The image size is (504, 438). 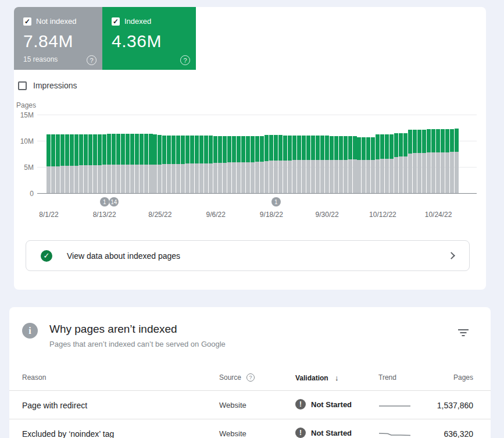 What do you see at coordinates (114, 202) in the screenshot?
I see `annotation-badge: 14` at bounding box center [114, 202].